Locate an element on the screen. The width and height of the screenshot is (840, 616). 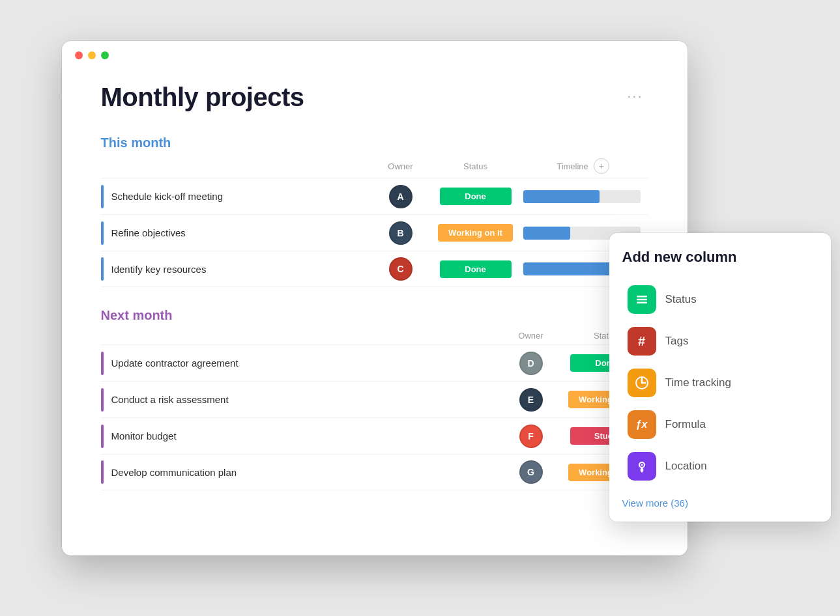
tags-label: Tags is located at coordinates (677, 341).